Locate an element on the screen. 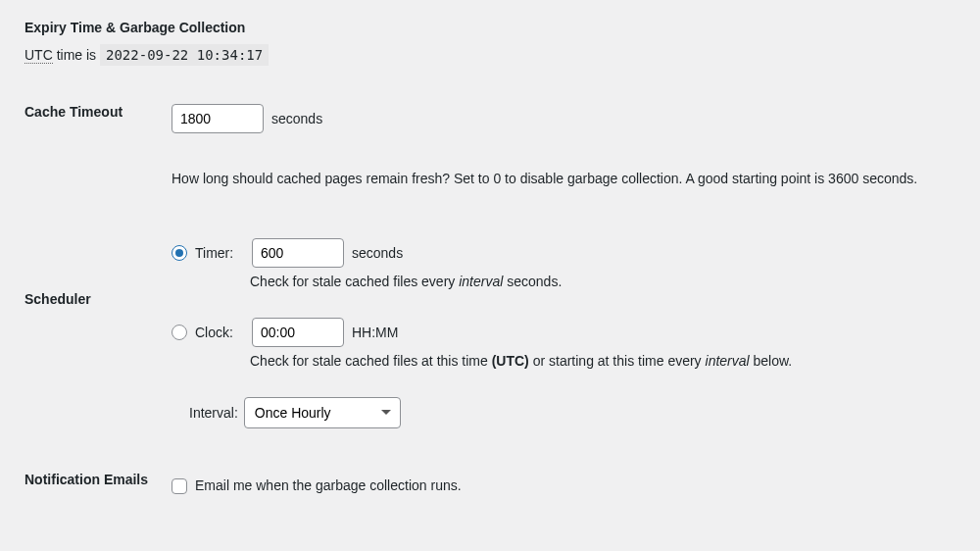  section-title: Expiry Time & Garbage Collection is located at coordinates (490, 27).